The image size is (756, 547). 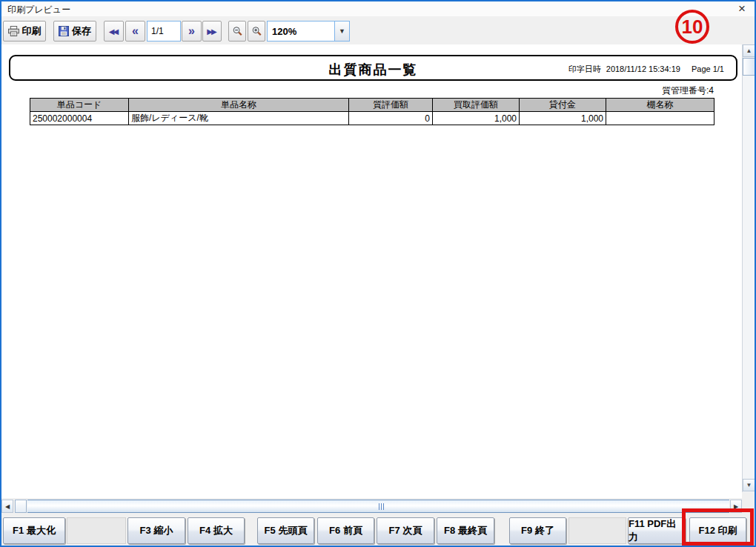 What do you see at coordinates (563, 105) in the screenshot?
I see `col-header-loan-amount: 貸付金` at bounding box center [563, 105].